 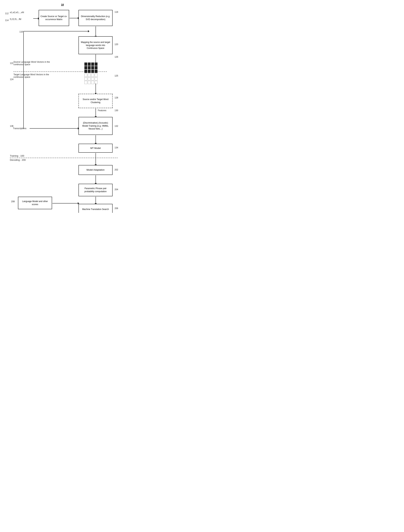 I want to click on box-mt-search: Machine Translation Search, so click(x=95, y=208).